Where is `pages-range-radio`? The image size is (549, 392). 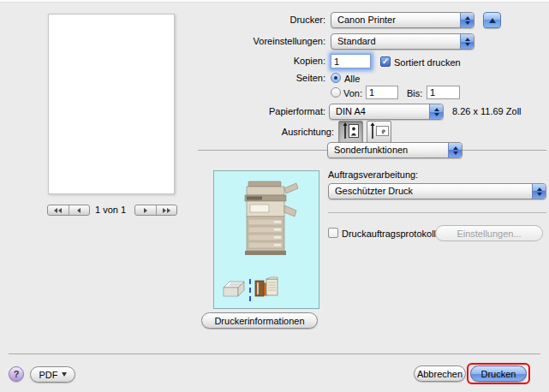
pages-range-radio is located at coordinates (336, 92).